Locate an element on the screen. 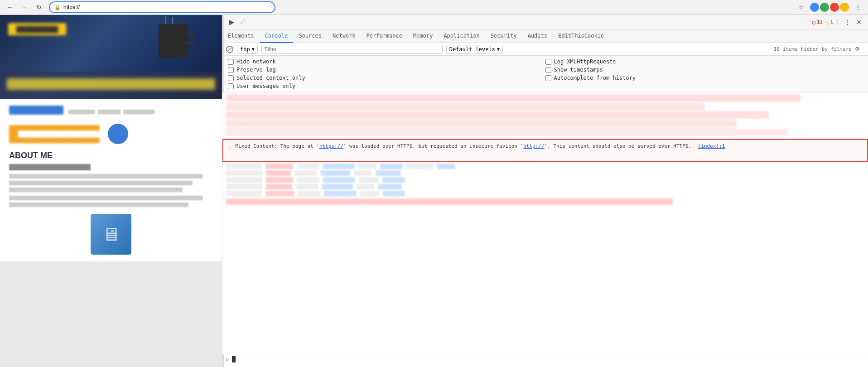 This screenshot has width=868, height=367. tab-security: Security is located at coordinates (504, 36).